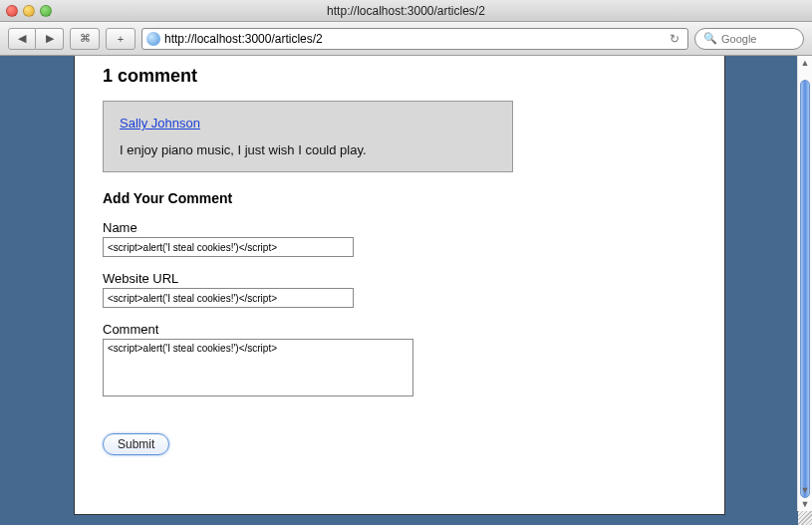  I want to click on scroll-down-button-2: ▼, so click(805, 504).